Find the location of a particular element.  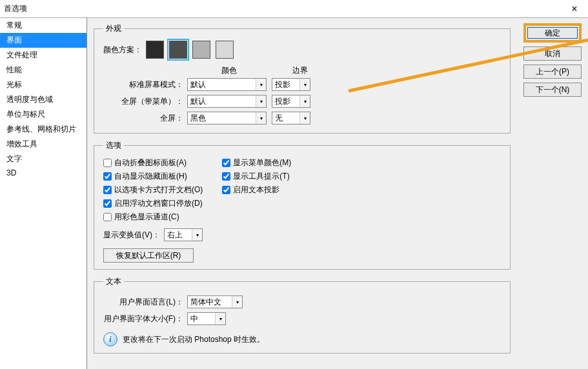

screen-mode-border-select-0: 投影▾ is located at coordinates (291, 85).